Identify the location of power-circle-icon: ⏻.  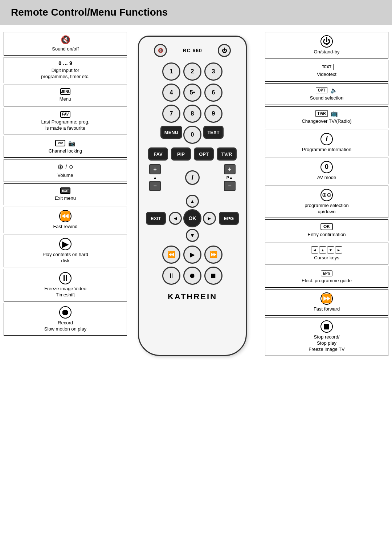
(327, 41).